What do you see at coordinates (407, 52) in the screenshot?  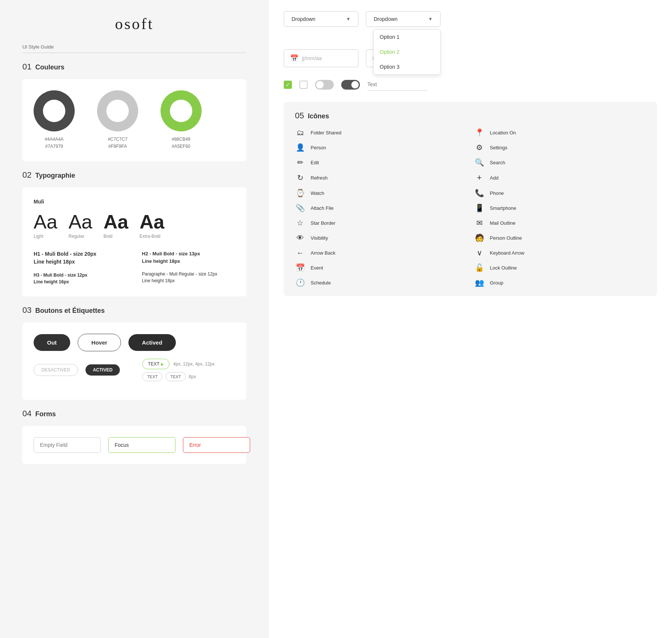 I see `dropdown-menu: Option 1 Option 2 Option 3` at bounding box center [407, 52].